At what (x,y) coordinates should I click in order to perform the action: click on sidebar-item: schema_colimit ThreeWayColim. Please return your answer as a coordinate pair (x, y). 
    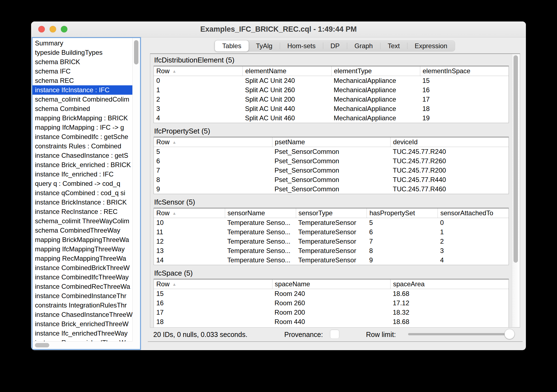
    Looking at the image, I should click on (83, 221).